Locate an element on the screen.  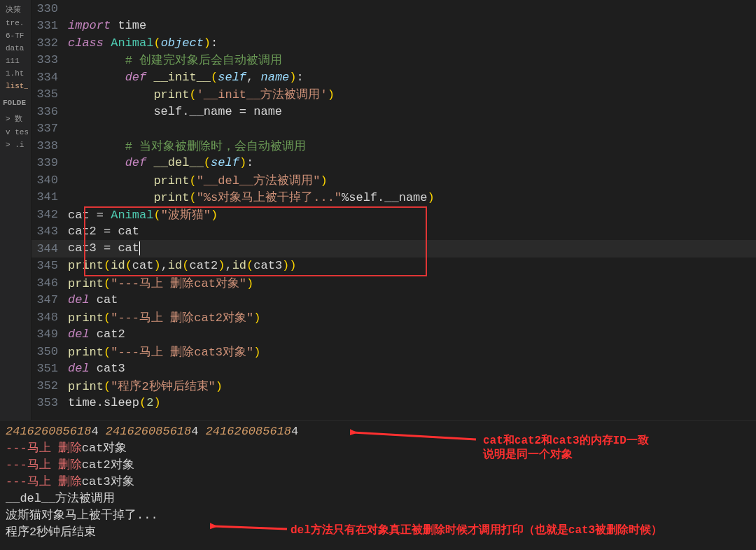
code-content: # 当对象被删除时，会自动被调用 is located at coordinates (187, 146).